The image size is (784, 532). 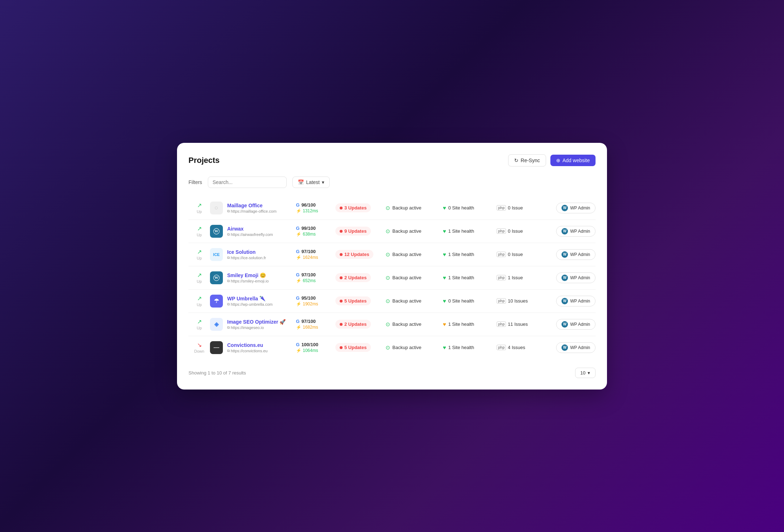 I want to click on site-url: ⧉ https://ice-solution.fr, so click(x=247, y=258).